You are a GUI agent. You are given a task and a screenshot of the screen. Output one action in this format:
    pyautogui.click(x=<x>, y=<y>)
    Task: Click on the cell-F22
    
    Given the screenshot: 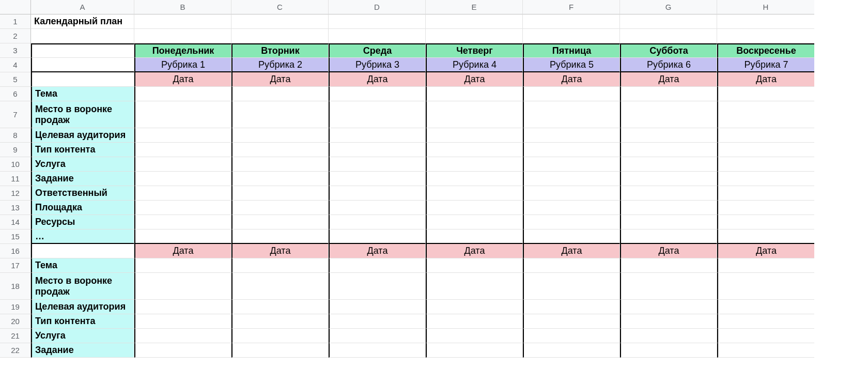 What is the action you would take?
    pyautogui.click(x=571, y=350)
    